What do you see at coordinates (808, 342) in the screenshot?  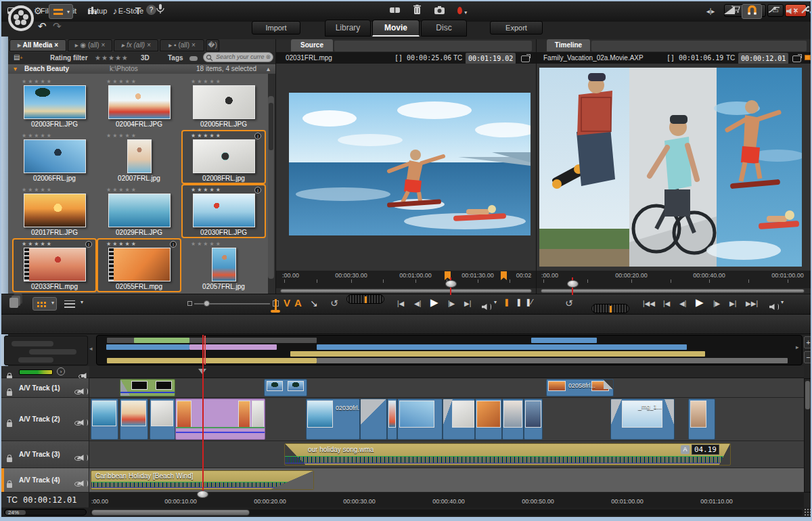 I see `nav-zoom-in-button: +` at bounding box center [808, 342].